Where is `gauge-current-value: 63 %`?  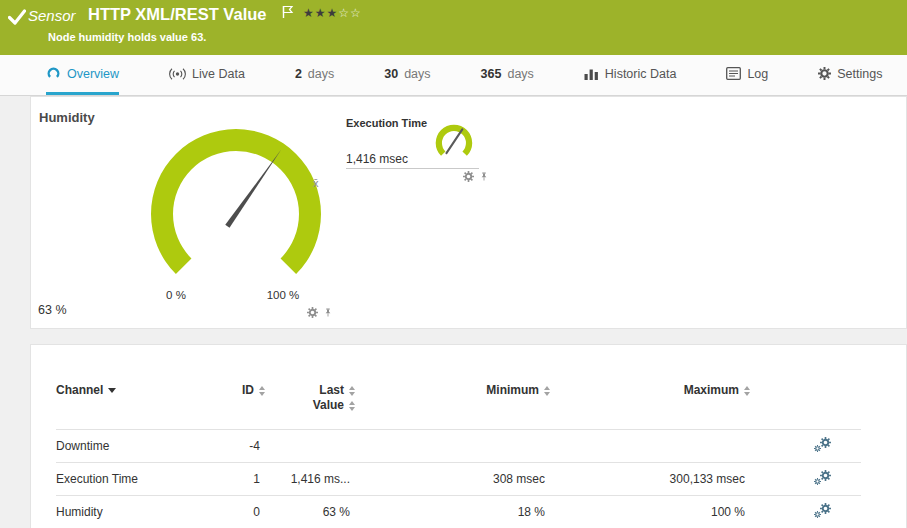 gauge-current-value: 63 % is located at coordinates (52, 310).